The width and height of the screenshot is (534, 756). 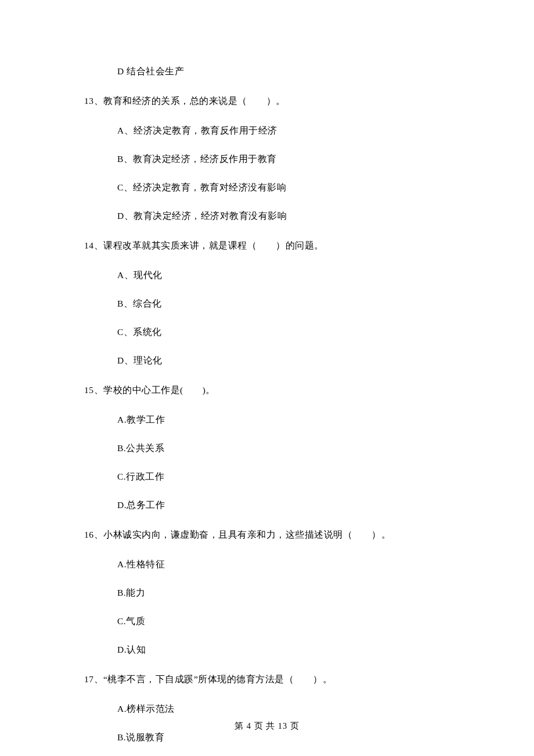 What do you see at coordinates (283, 477) in the screenshot?
I see `option-c: C.行政工作` at bounding box center [283, 477].